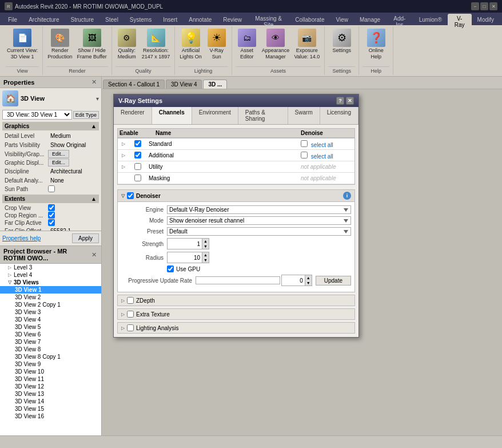 Image resolution: width=502 pixels, height=448 pixels. What do you see at coordinates (130, 328) in the screenshot?
I see `lighting-analysis-checkbox` at bounding box center [130, 328].